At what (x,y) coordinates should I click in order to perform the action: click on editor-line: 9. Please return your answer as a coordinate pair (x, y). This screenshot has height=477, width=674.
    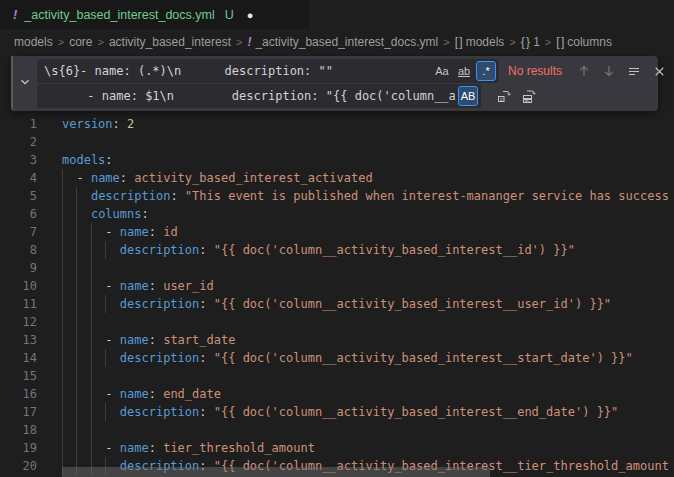
    Looking at the image, I should click on (337, 268).